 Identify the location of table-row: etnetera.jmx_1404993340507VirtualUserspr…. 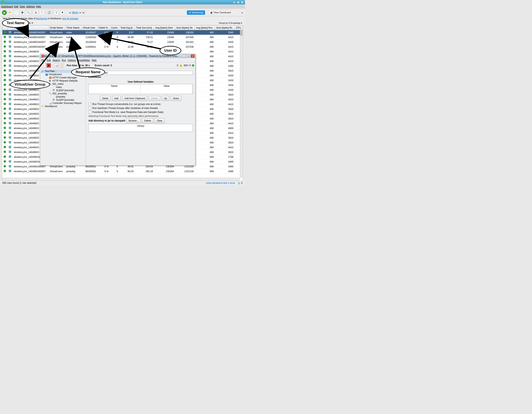
(123, 172).